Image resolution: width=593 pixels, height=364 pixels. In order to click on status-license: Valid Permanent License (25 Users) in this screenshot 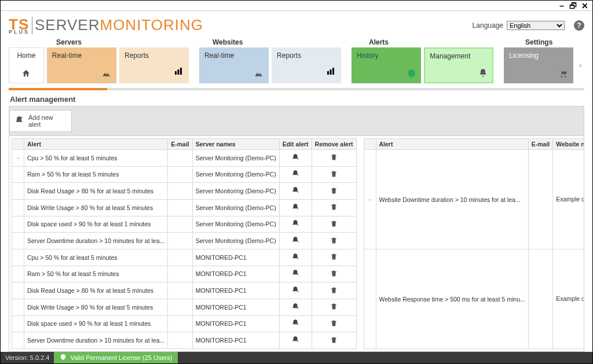, I will do `click(116, 358)`.